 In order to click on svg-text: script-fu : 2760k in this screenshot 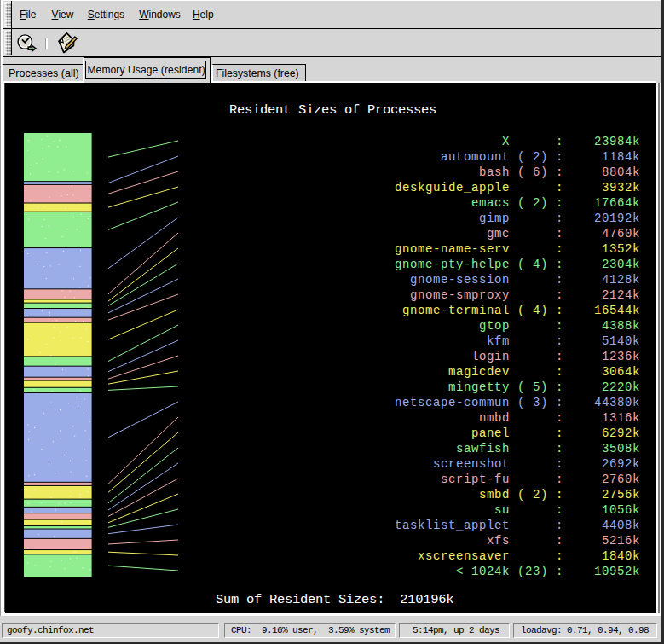, I will do `click(517, 479)`.